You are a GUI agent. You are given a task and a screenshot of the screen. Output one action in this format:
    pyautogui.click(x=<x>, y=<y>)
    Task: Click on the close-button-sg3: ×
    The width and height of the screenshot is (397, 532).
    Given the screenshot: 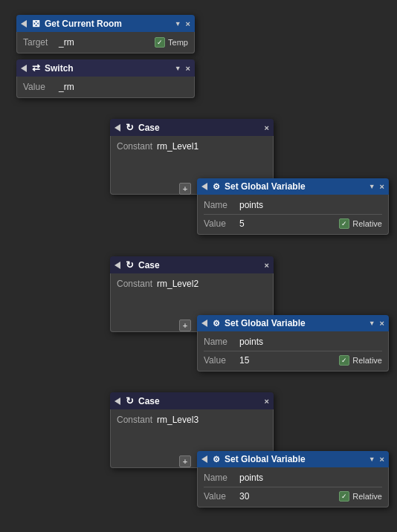 What is the action you would take?
    pyautogui.click(x=382, y=459)
    